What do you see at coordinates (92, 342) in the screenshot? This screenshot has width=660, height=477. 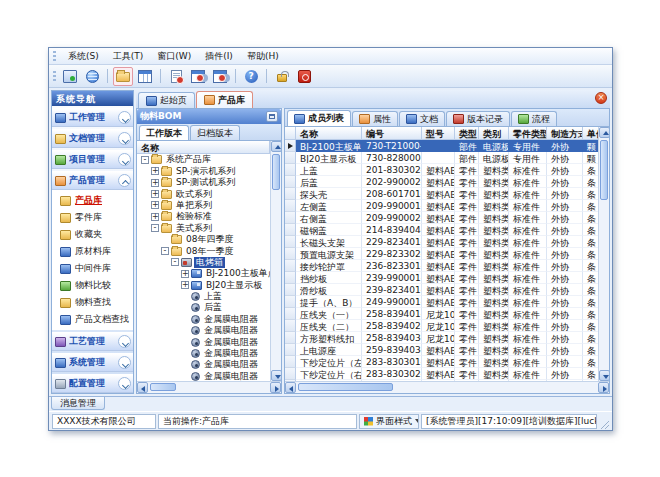 I see `sidebar-section-工艺管理: 工艺管理` at bounding box center [92, 342].